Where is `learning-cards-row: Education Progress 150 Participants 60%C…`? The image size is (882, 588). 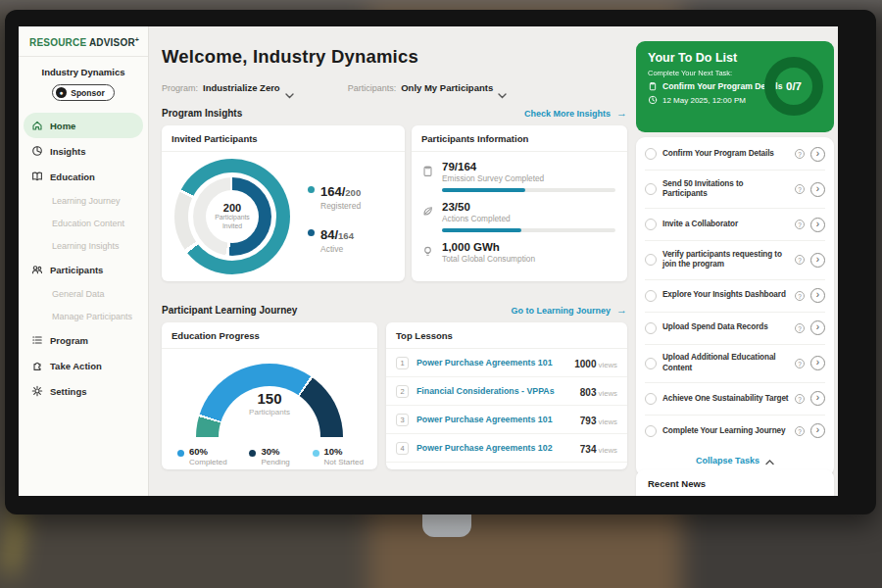
learning-cards-row: Education Progress 150 Participants 60%C… is located at coordinates (394, 396).